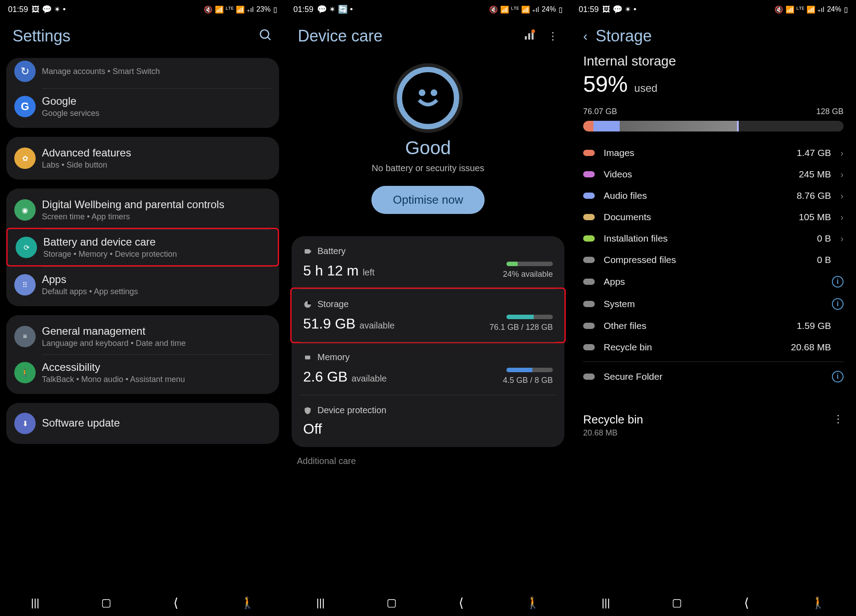 The width and height of the screenshot is (856, 616). I want to click on item-google: G Google Google services, so click(143, 107).